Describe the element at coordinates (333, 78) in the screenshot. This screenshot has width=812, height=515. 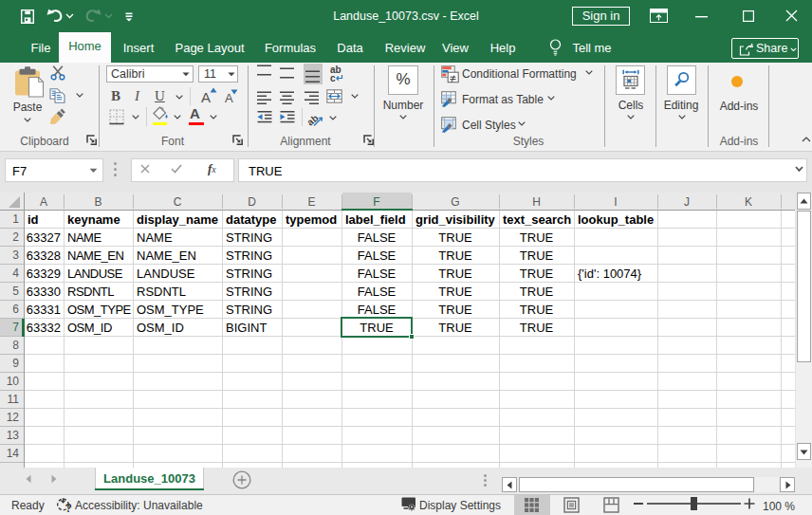
I see `svg-text: c` at that location.